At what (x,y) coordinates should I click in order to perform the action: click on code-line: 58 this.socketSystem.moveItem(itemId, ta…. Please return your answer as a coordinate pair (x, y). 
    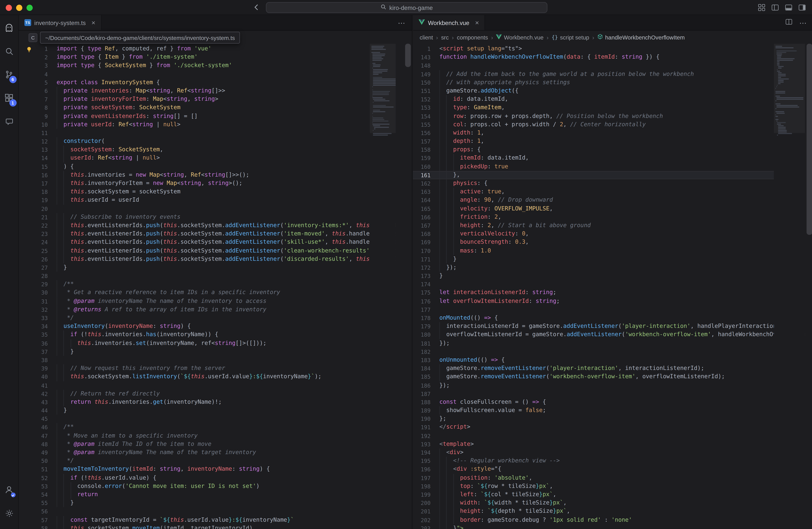
    Looking at the image, I should click on (215, 527).